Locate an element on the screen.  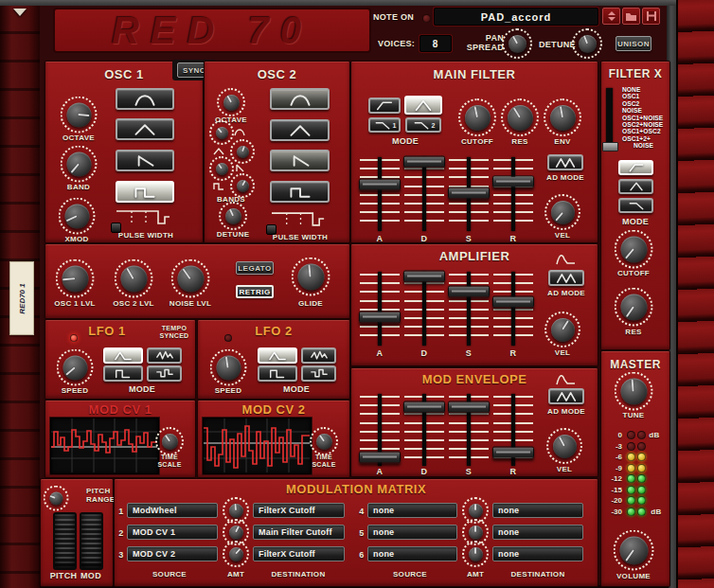
main-filter-mode-bandpass-button is located at coordinates (423, 105).